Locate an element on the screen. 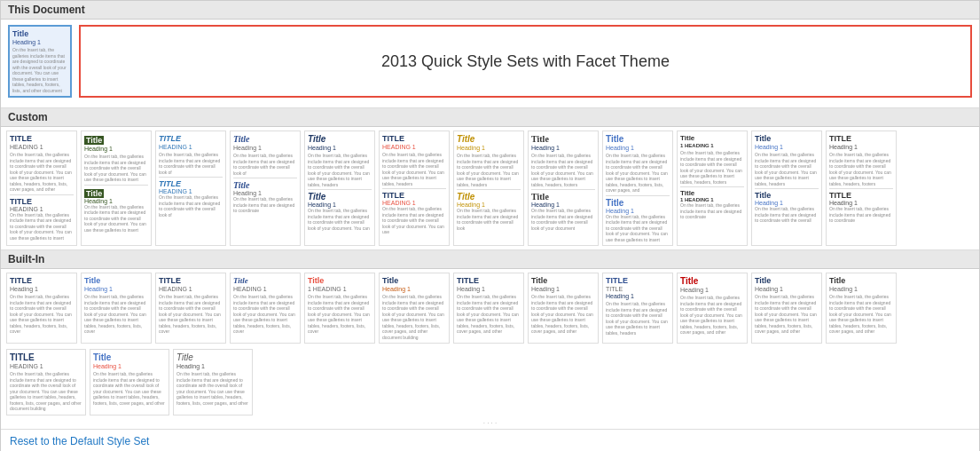 Image resolution: width=980 pixels, height=451 pixels. builtin-thumb-r2-1: TITLE HEADING 1 On the Insert tab, the g… is located at coordinates (46, 382).